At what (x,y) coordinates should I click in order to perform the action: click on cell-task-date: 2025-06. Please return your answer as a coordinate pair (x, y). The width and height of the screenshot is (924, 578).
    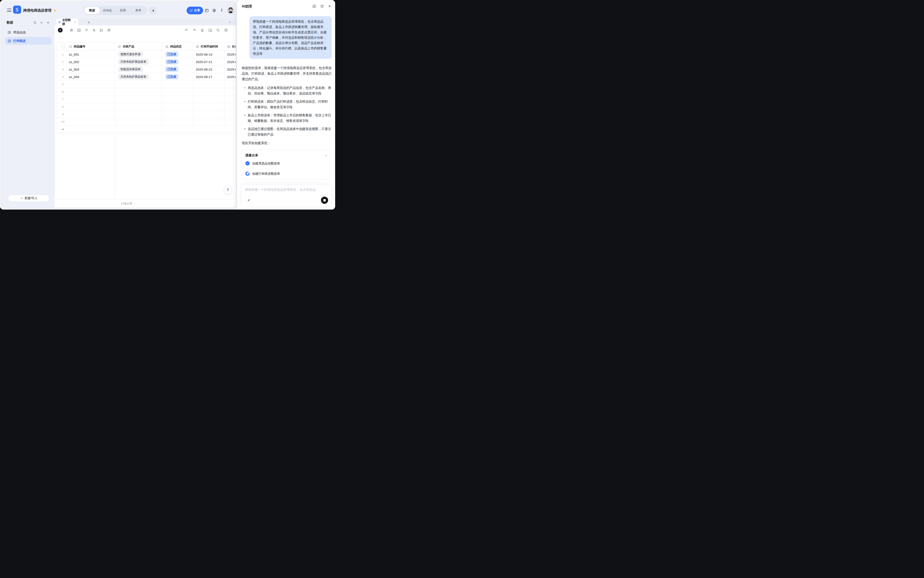
    Looking at the image, I should click on (230, 54).